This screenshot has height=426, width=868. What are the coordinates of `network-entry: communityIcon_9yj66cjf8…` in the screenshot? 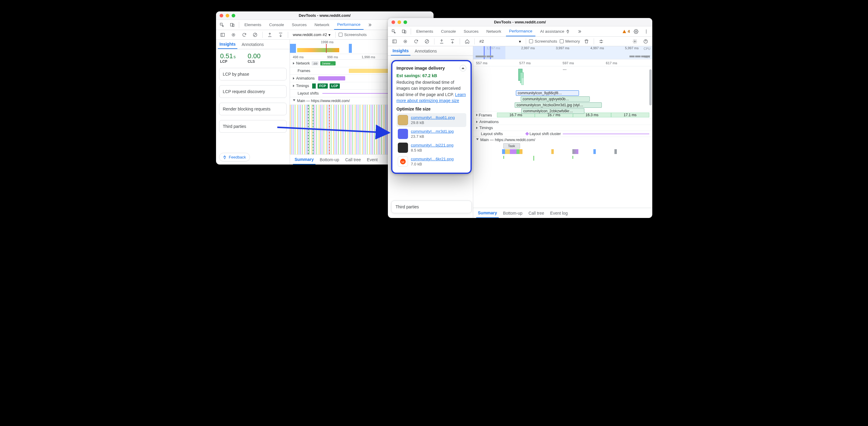 It's located at (547, 93).